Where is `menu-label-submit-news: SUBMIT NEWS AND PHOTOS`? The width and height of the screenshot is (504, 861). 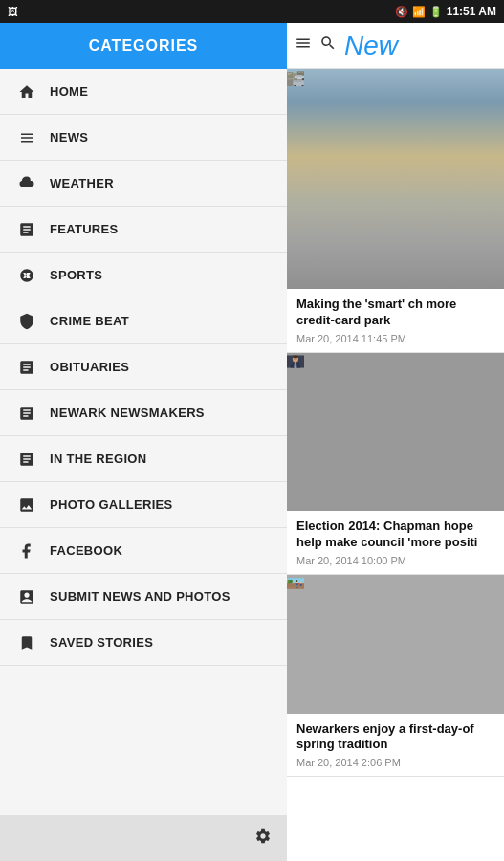
menu-label-submit-news: SUBMIT NEWS AND PHOTOS is located at coordinates (140, 597).